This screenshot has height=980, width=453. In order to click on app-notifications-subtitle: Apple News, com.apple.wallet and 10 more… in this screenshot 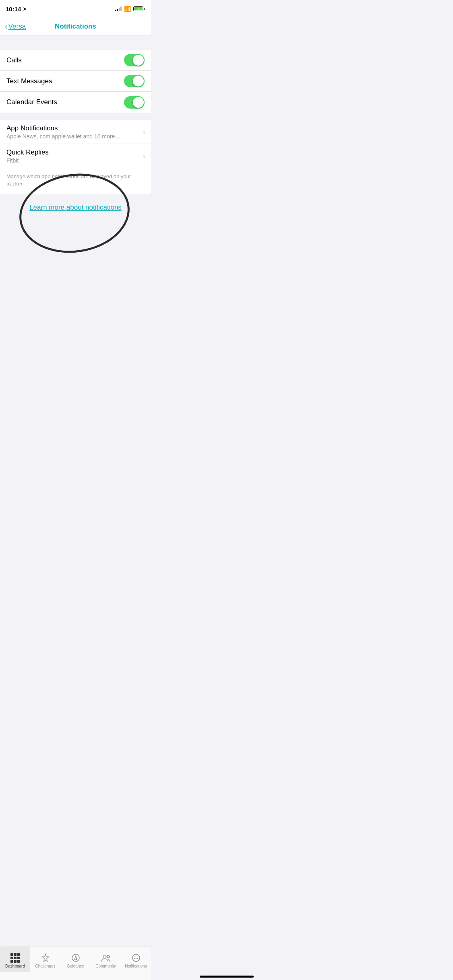, I will do `click(76, 136)`.